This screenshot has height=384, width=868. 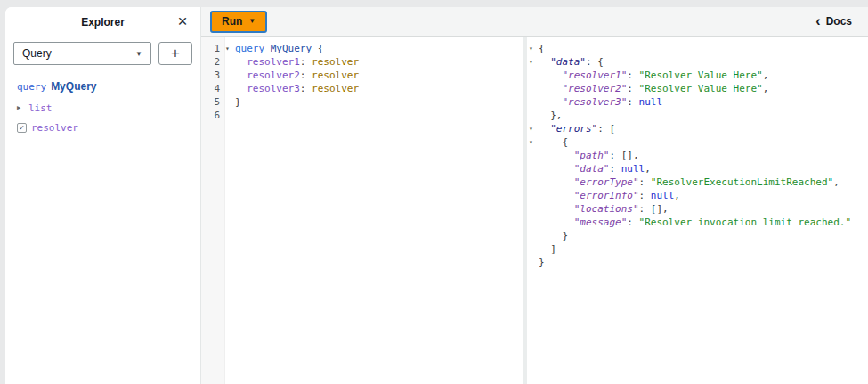 I want to click on code-line, so click(x=374, y=116).